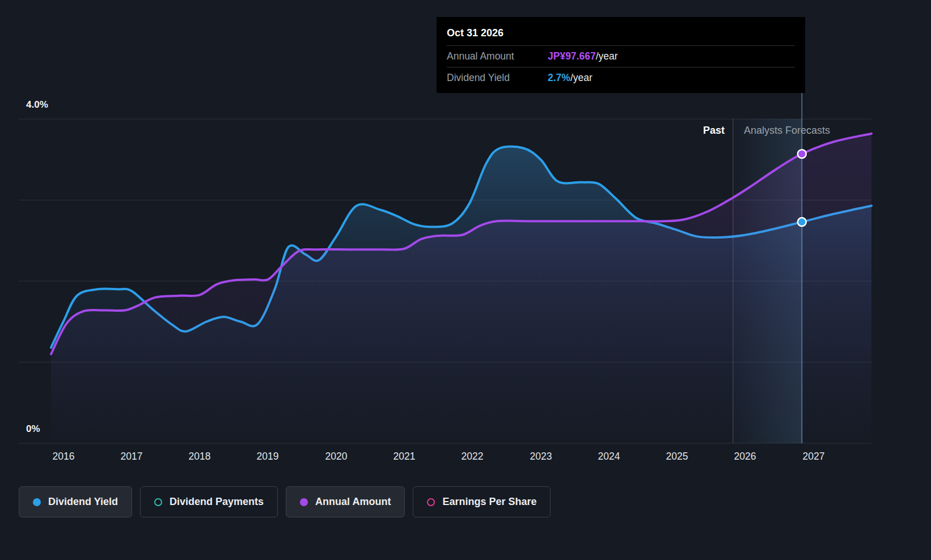 The height and width of the screenshot is (560, 931). I want to click on y-axis-label-bottom: 0%, so click(33, 429).